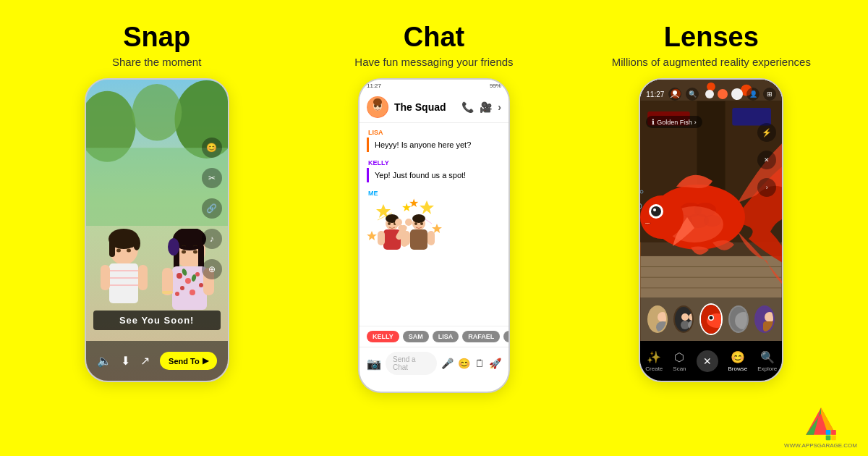 This screenshot has width=868, height=456. What do you see at coordinates (738, 361) in the screenshot?
I see `lenses-browse-tab: 😊 Browse` at bounding box center [738, 361].